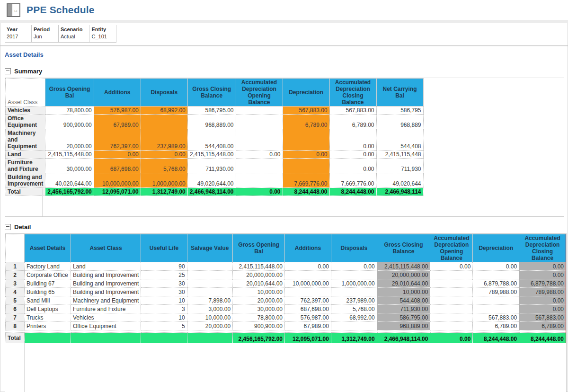 The image size is (568, 392). Describe the element at coordinates (117, 140) in the screenshot. I see `summary-cell: 762,397.00` at that location.